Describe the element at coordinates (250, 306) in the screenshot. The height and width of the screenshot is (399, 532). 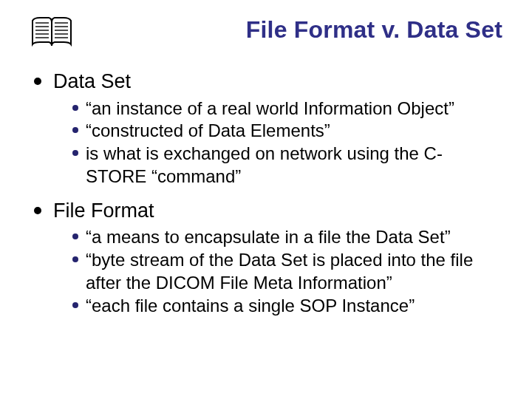
I see `list-item-text: “each file contains a single SOP Instanc…` at that location.